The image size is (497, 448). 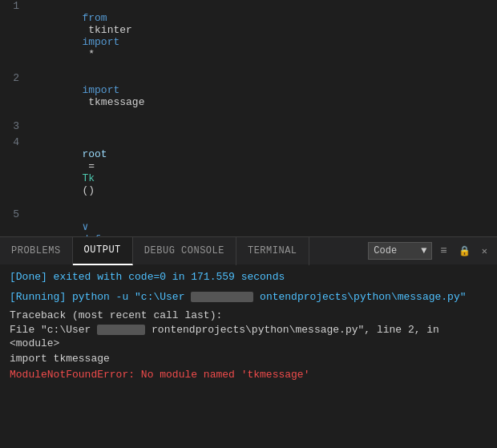 I want to click on output-running-line: [Running] python -u "c:\User, so click(x=97, y=297).